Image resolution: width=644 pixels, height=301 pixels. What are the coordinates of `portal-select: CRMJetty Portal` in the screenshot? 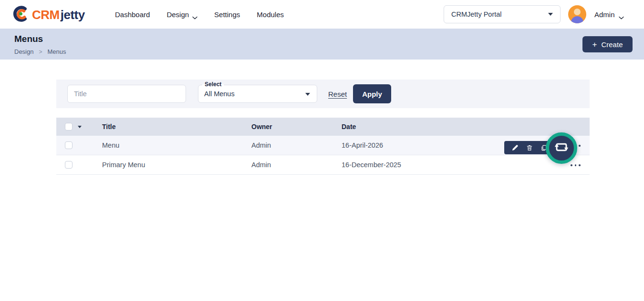 It's located at (502, 14).